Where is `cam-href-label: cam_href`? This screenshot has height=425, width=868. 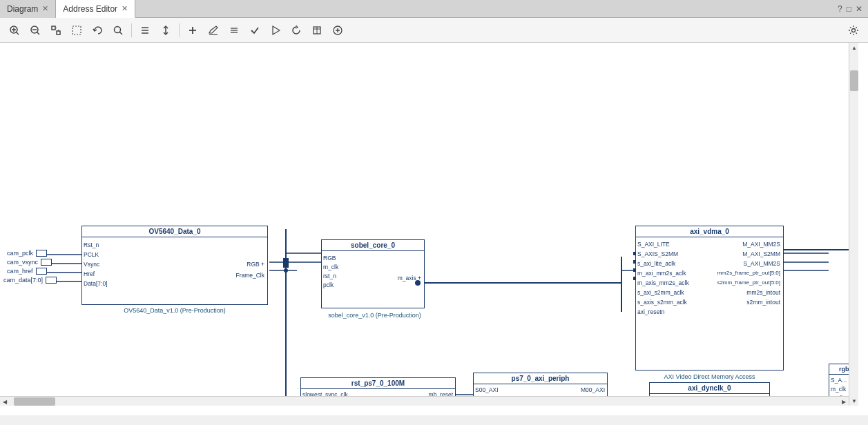
cam-href-label: cam_href is located at coordinates (27, 271).